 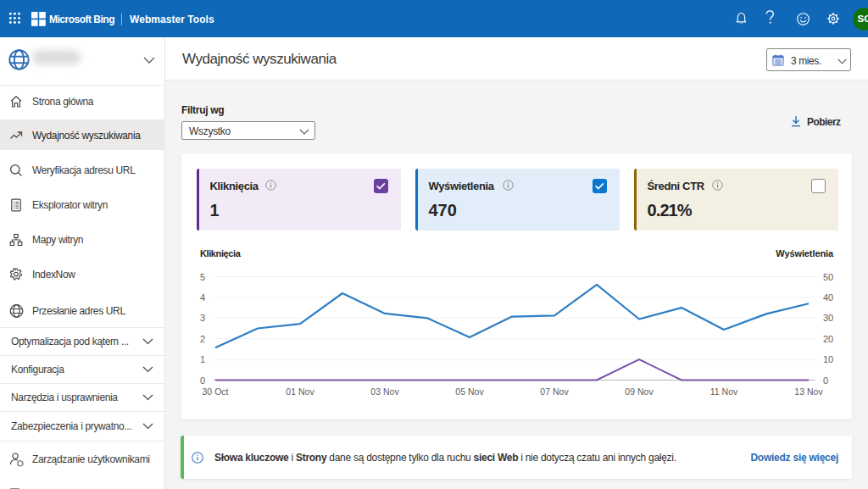 What do you see at coordinates (203, 297) in the screenshot?
I see `svg-text: 4` at bounding box center [203, 297].